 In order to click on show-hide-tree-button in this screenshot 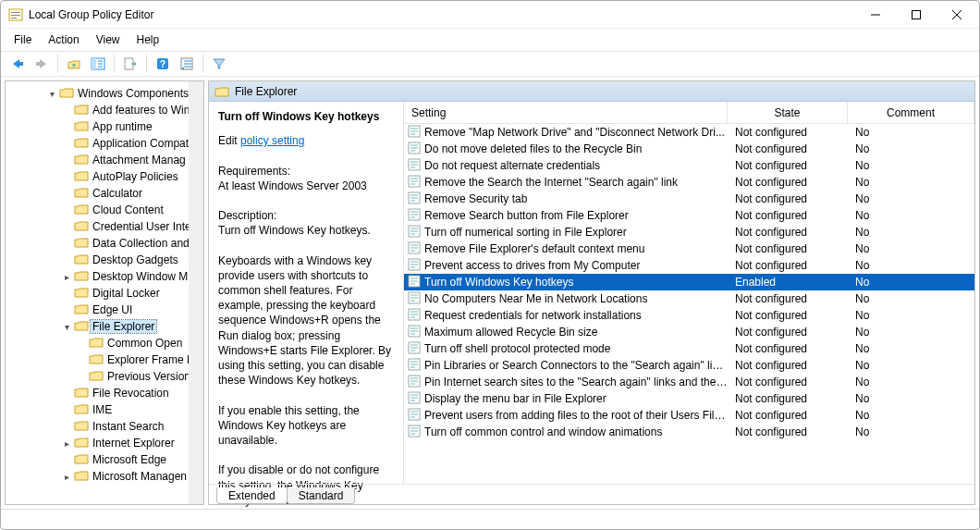, I will do `click(98, 64)`.